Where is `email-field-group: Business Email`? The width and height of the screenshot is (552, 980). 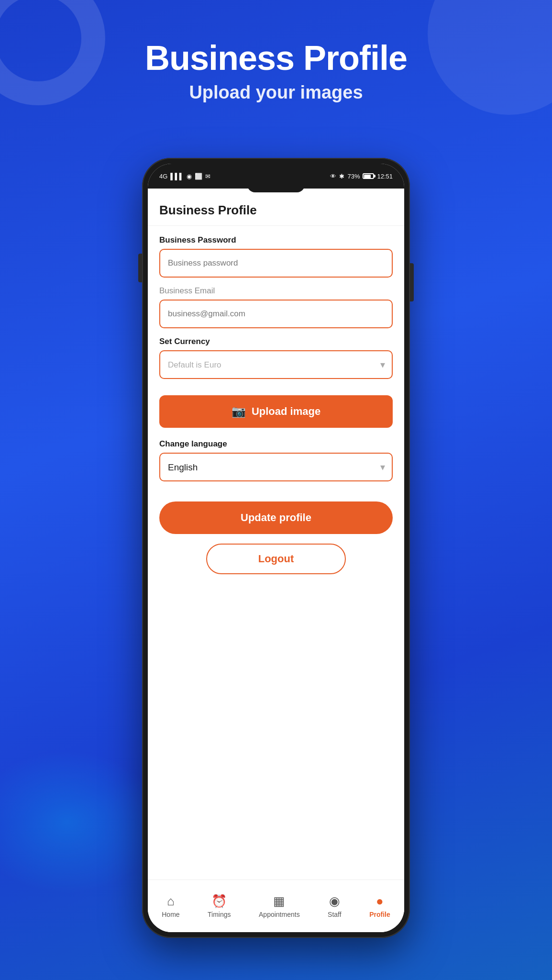 email-field-group: Business Email is located at coordinates (276, 307).